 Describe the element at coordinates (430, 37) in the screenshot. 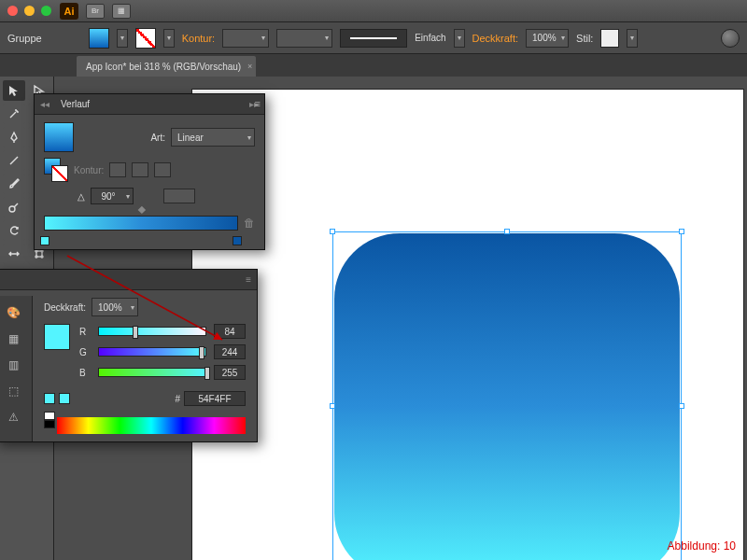

I see `brush-label: Einfach` at that location.